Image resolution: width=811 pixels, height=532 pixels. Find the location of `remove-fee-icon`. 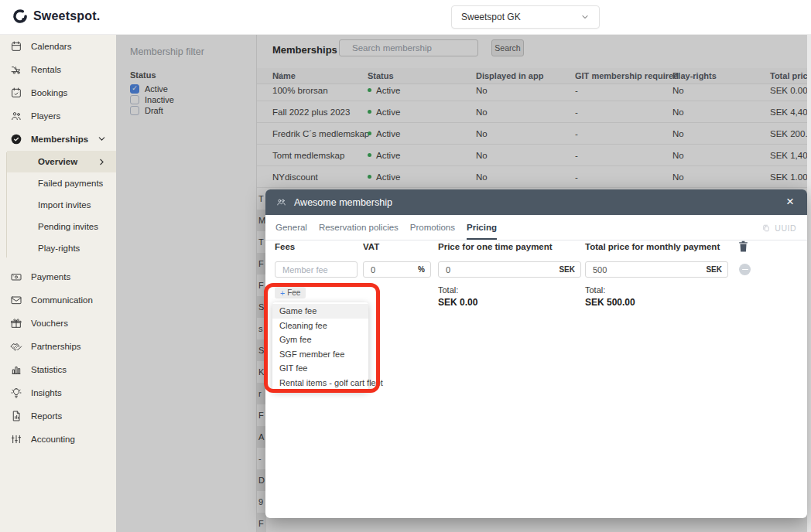

remove-fee-icon is located at coordinates (744, 269).